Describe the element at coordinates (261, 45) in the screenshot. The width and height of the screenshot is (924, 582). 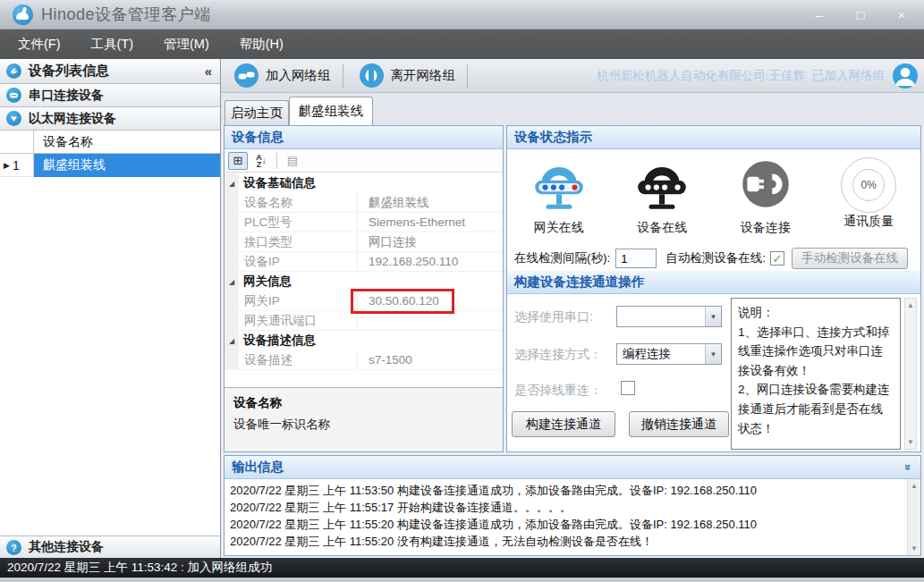
I see `menu-item: 帮助(H)` at that location.